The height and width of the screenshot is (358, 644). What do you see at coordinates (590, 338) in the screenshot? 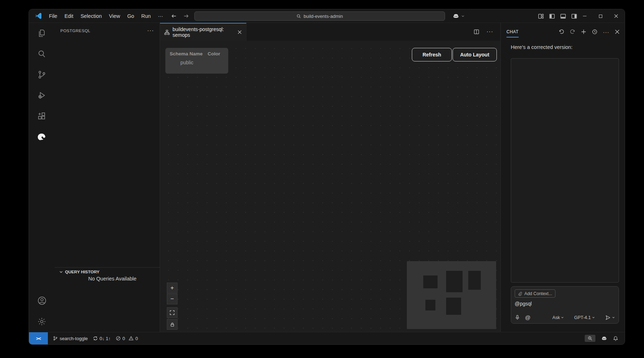
I see `zoom-status-icon` at bounding box center [590, 338].